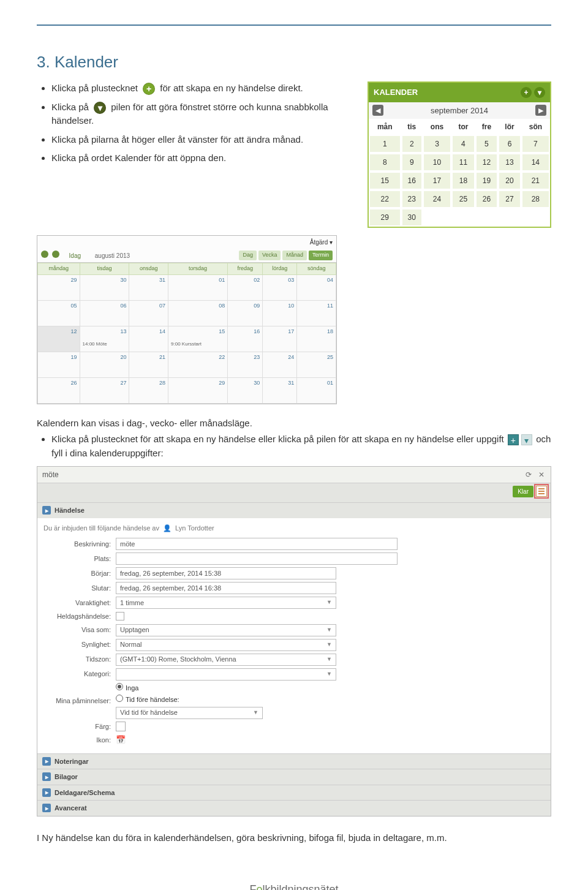 The image size is (588, 890). Describe the element at coordinates (257, 559) in the screenshot. I see `place-field` at that location.